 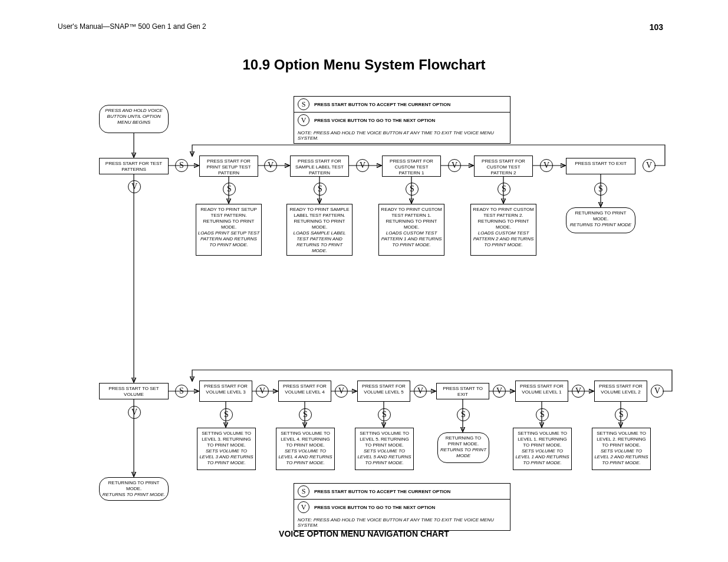 I want to click on r2-v5: V, so click(x=578, y=391).